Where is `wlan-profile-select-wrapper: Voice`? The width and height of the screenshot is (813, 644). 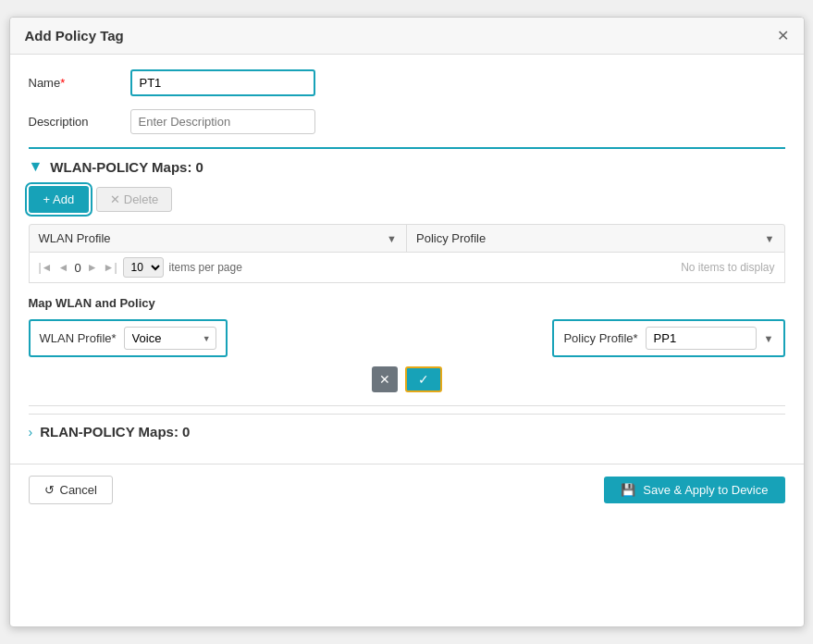
wlan-profile-select-wrapper: Voice is located at coordinates (170, 339).